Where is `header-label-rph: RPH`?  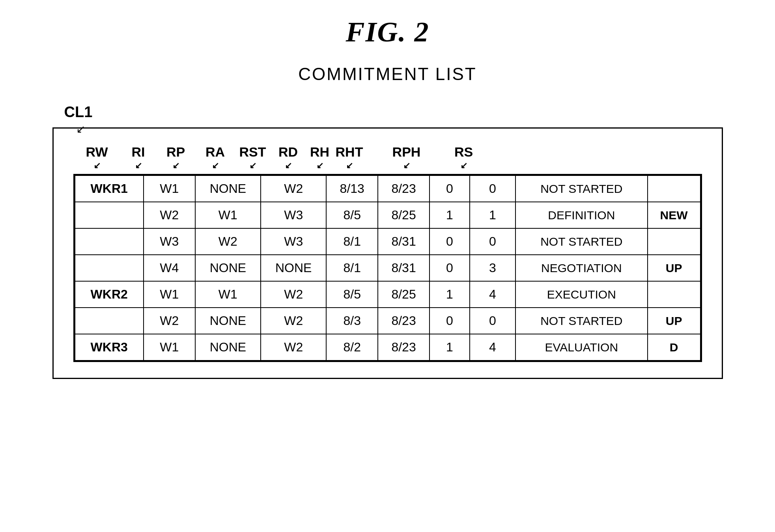
header-label-rph: RPH is located at coordinates (407, 152).